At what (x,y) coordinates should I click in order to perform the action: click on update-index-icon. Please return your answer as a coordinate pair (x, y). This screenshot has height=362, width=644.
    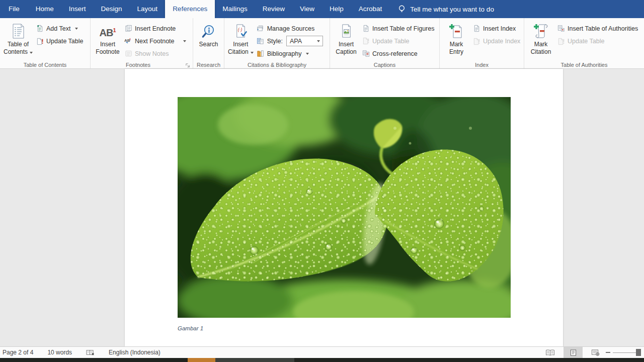
    Looking at the image, I should click on (476, 41).